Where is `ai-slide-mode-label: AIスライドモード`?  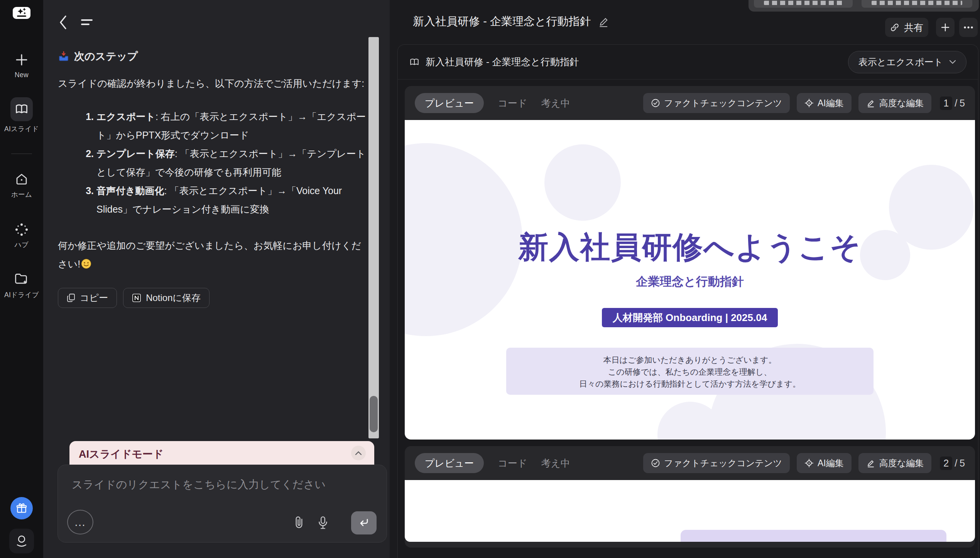
ai-slide-mode-label: AIスライドモード is located at coordinates (121, 454).